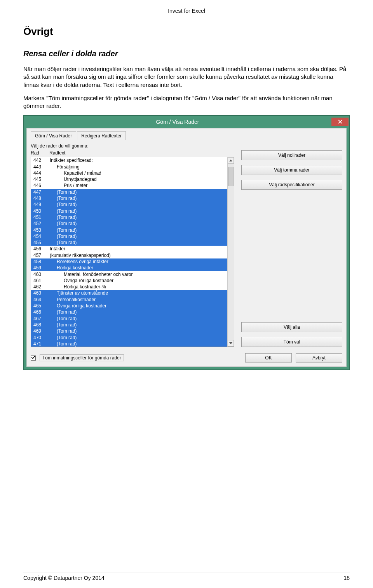 The height and width of the screenshot is (588, 373). Describe the element at coordinates (340, 122) in the screenshot. I see `close-button` at that location.